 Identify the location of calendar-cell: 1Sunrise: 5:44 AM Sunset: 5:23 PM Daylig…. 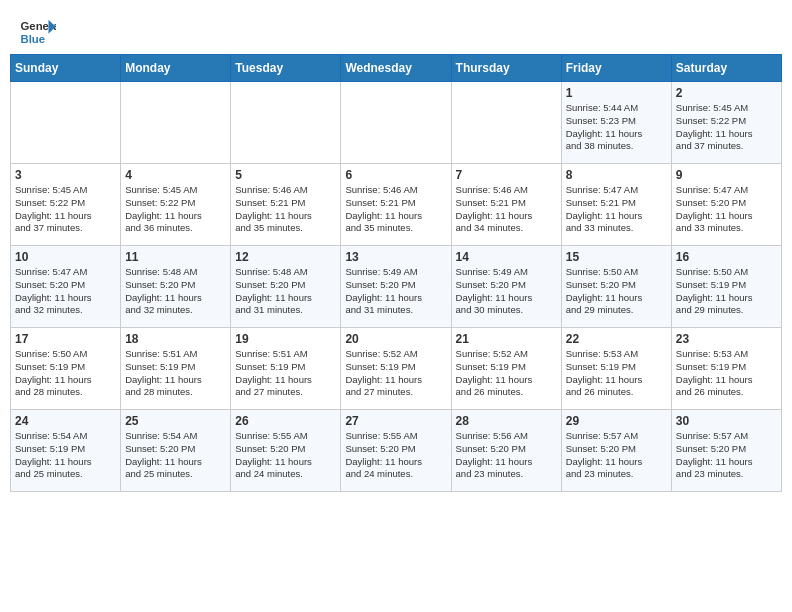
(616, 123).